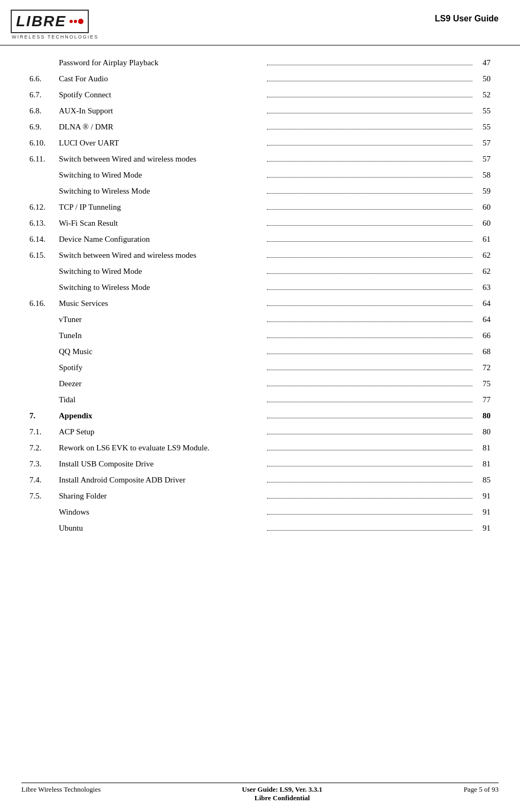 The width and height of the screenshot is (520, 812). I want to click on section-num: 6.6., so click(44, 79).